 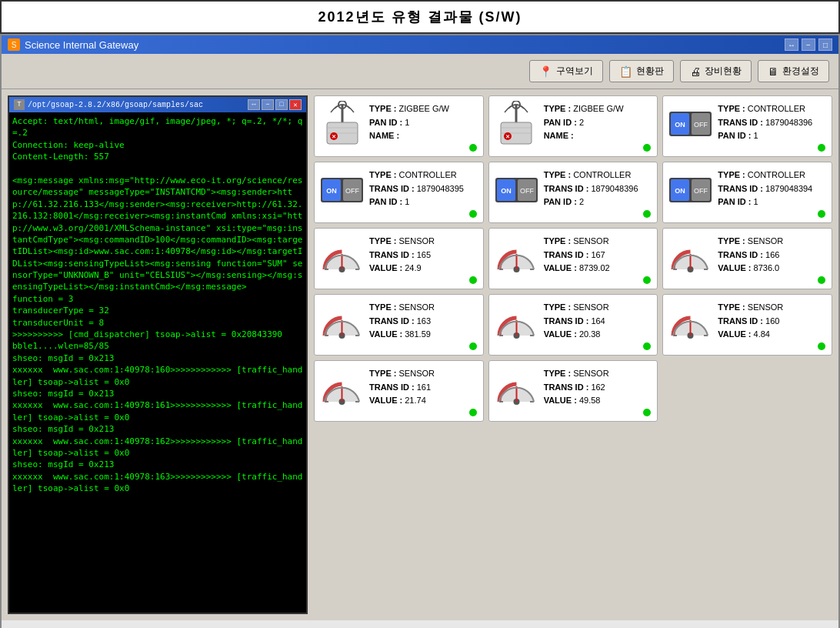 I want to click on status-board-button: 📋현황판, so click(x=642, y=71).